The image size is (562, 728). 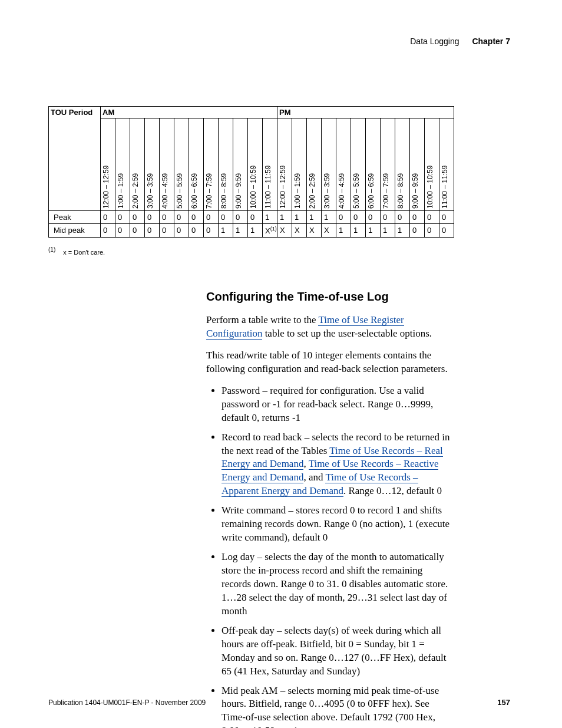 I want to click on list-item: Password – required for configuration. U…, so click(x=338, y=404).